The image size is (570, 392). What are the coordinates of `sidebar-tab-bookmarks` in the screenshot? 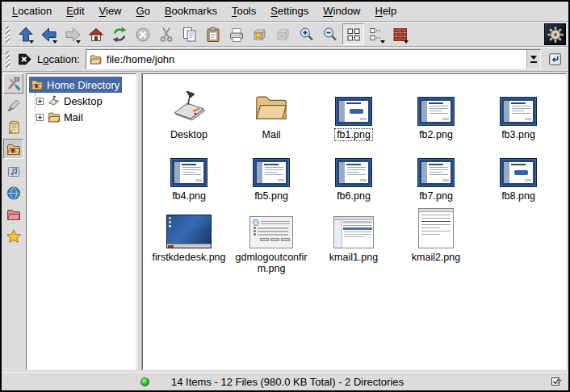 It's located at (13, 236).